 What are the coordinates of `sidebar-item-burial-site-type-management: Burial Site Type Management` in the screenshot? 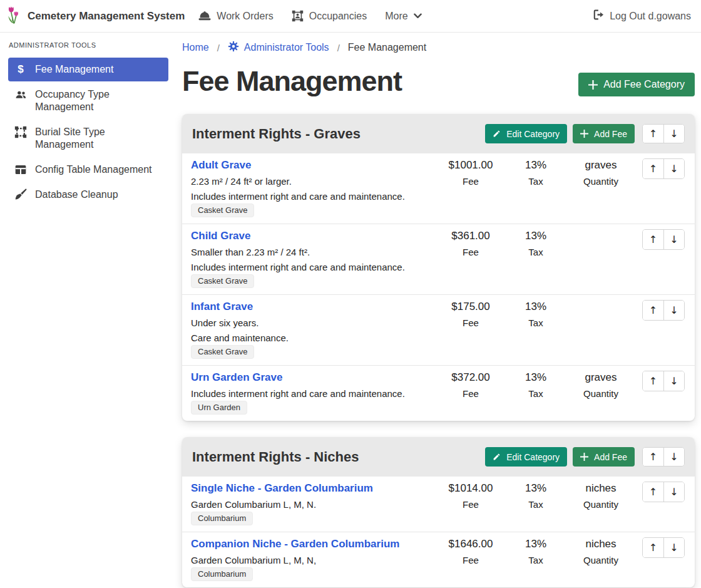 It's located at (88, 138).